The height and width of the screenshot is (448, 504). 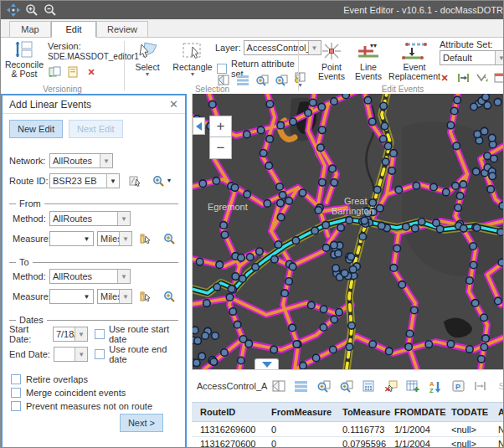 I want to click on event-replacement-label: Event Replacement, so click(x=414, y=72).